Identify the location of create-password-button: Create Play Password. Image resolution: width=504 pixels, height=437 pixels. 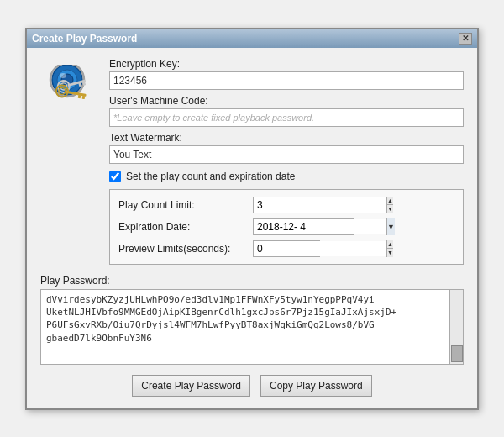
(192, 386).